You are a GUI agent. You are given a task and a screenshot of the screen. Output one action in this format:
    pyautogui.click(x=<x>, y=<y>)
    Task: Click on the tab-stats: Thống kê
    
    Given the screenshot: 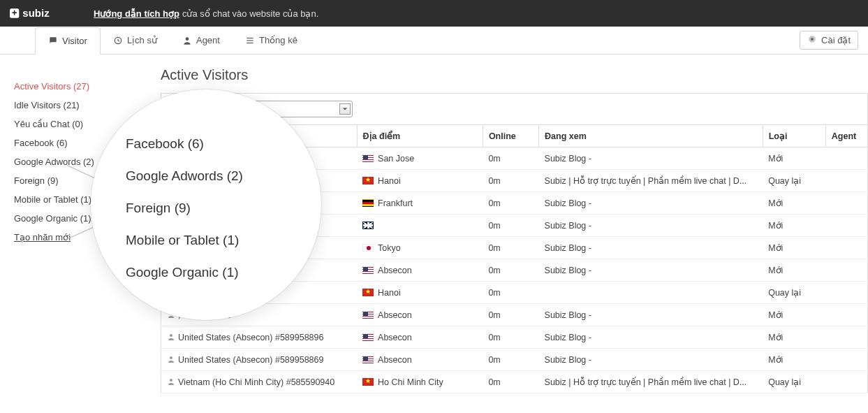 What is the action you would take?
    pyautogui.click(x=271, y=41)
    